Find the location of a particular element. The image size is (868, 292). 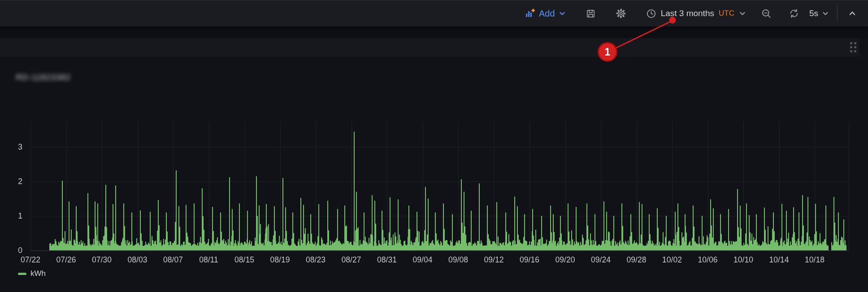

refresh-interval-label: 5s is located at coordinates (814, 13).